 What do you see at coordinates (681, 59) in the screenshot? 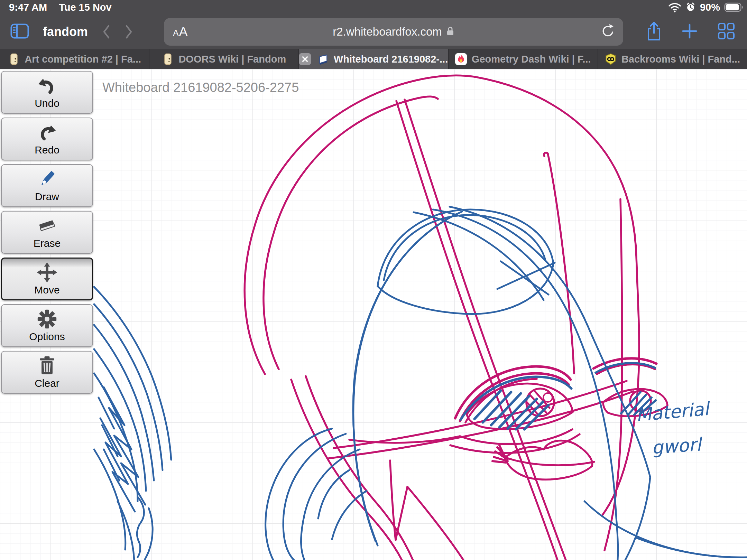
I see `tab-label: Backrooms Wiki | Fand...` at bounding box center [681, 59].